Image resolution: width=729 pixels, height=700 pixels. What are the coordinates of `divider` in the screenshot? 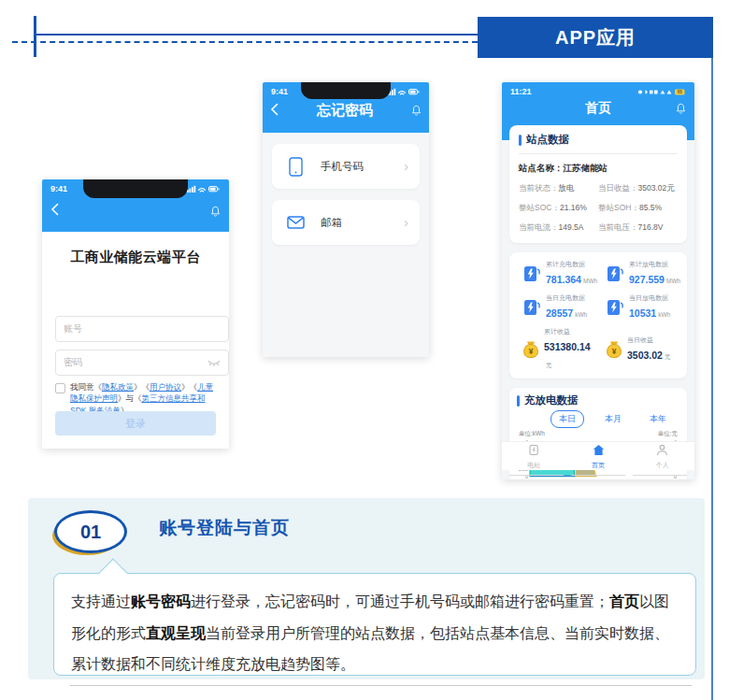 It's located at (598, 153).